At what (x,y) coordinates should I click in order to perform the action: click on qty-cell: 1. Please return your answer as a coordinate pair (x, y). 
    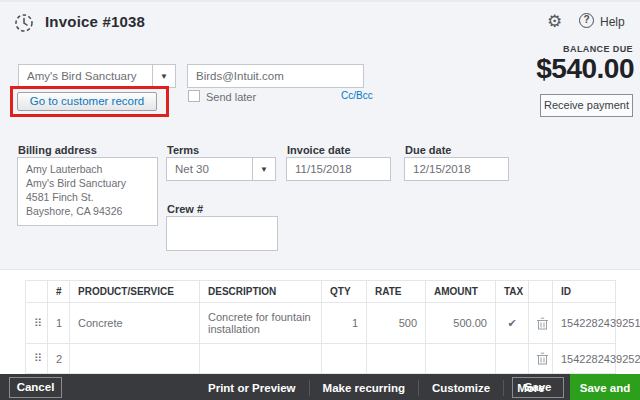
    Looking at the image, I should click on (344, 324).